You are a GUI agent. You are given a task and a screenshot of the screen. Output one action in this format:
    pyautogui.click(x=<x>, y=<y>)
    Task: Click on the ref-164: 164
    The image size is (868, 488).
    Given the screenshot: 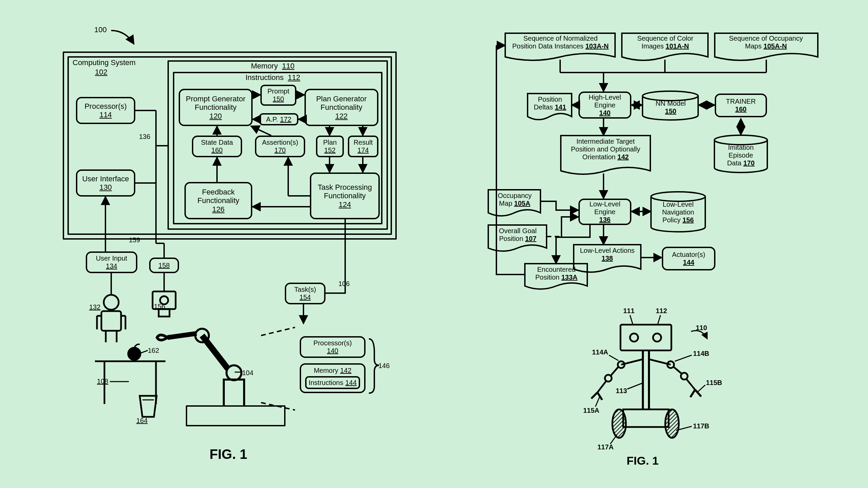 What is the action you would take?
    pyautogui.click(x=142, y=421)
    